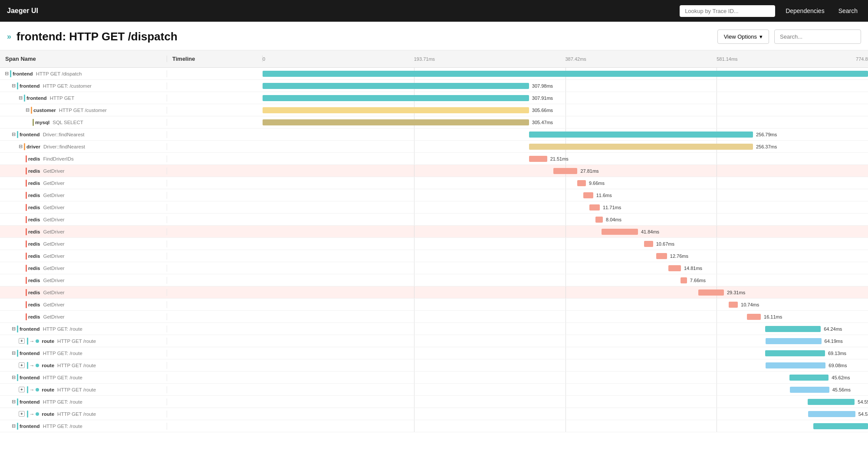 This screenshot has width=868, height=467. Describe the element at coordinates (83, 280) in the screenshot. I see `span-name-cell: redisGetDriver` at that location.